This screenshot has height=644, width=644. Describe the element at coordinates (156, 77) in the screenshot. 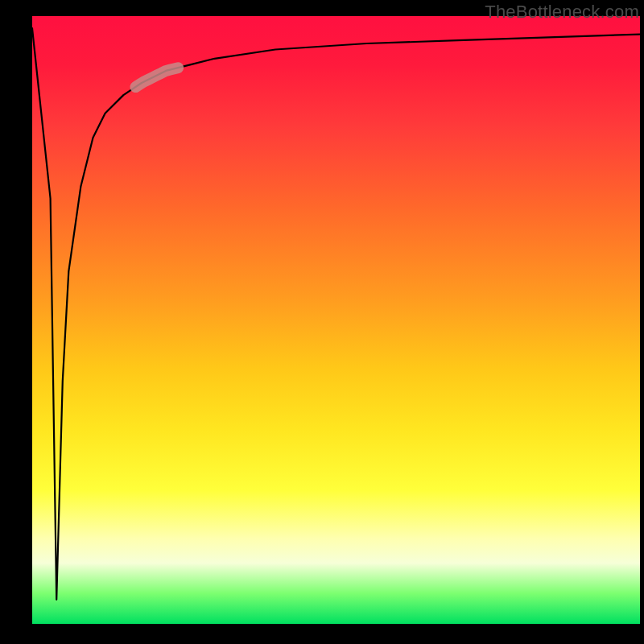

I see `highlight-segment-path` at that location.